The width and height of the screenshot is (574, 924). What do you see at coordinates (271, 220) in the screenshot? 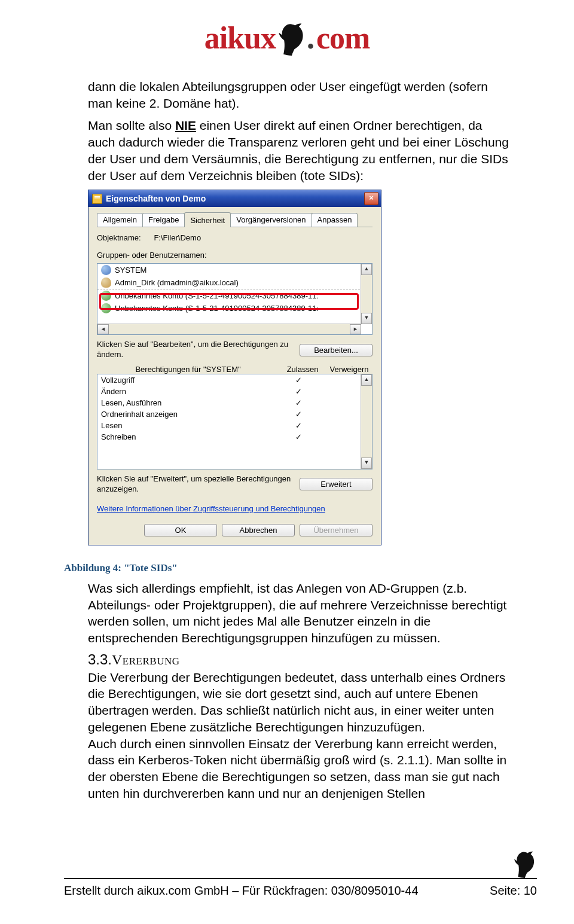
I see `tab-versionen: Vorgängerversionen` at bounding box center [271, 220].